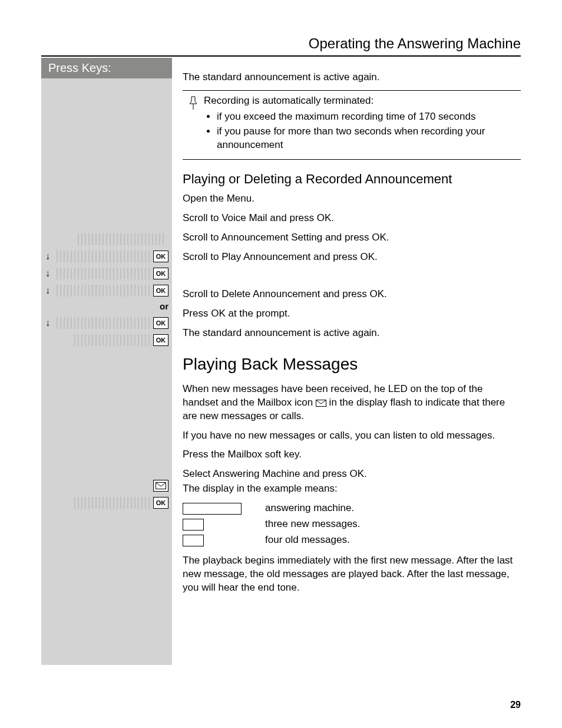 The height and width of the screenshot is (728, 562). Describe the element at coordinates (352, 540) in the screenshot. I see `legend-row-3: four old messages.` at that location.